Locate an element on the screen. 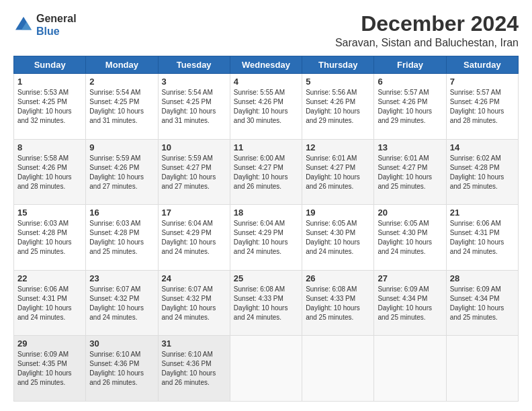 Image resolution: width=532 pixels, height=411 pixels. day-number: 1 is located at coordinates (50, 82).